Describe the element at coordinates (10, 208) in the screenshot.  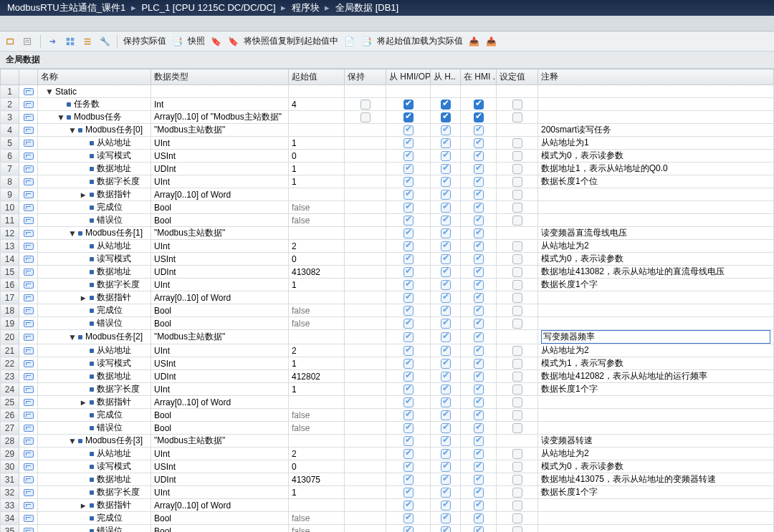
I see `row-number: 10` at that location.